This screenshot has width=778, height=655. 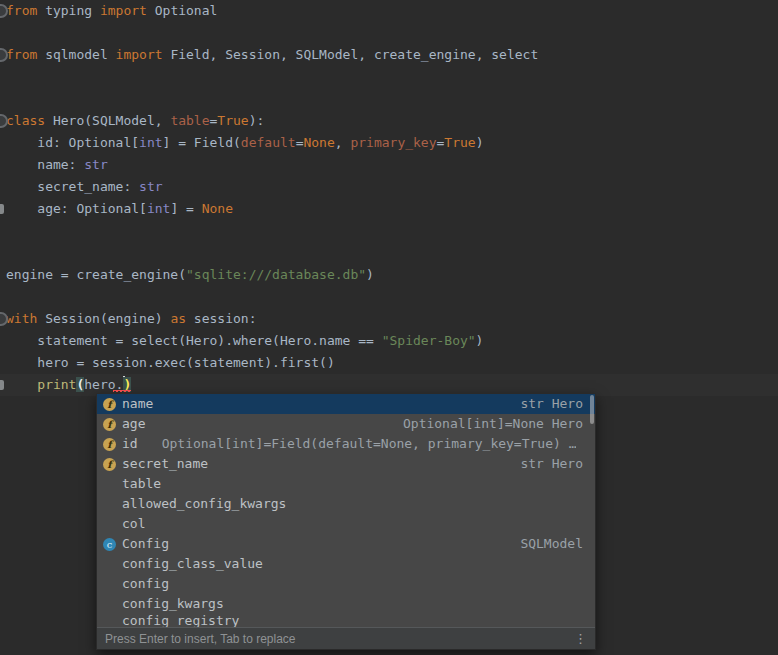 What do you see at coordinates (72, 186) in the screenshot?
I see `code-token: secret_name:` at bounding box center [72, 186].